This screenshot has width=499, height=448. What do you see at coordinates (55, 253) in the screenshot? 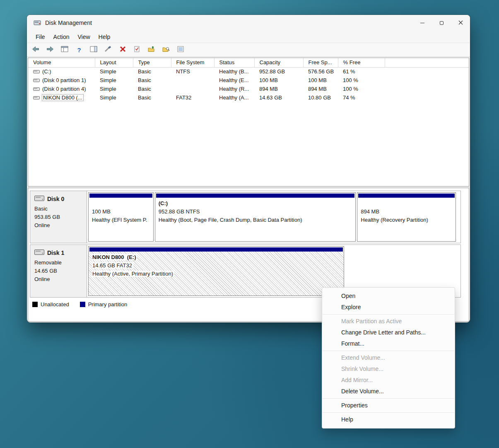
I see `disk-name: Disk 1` at bounding box center [55, 253].